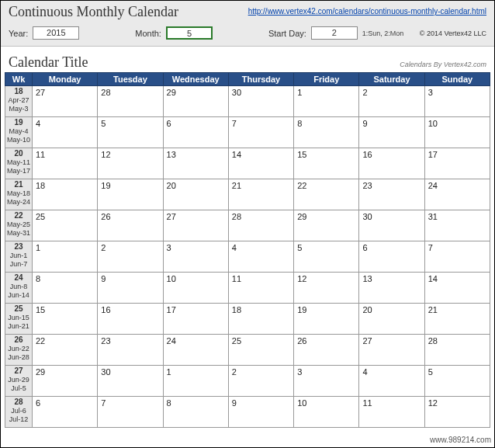 The image size is (495, 448). What do you see at coordinates (19, 419) in the screenshot?
I see `week-range-end: Jul-12` at bounding box center [19, 419].